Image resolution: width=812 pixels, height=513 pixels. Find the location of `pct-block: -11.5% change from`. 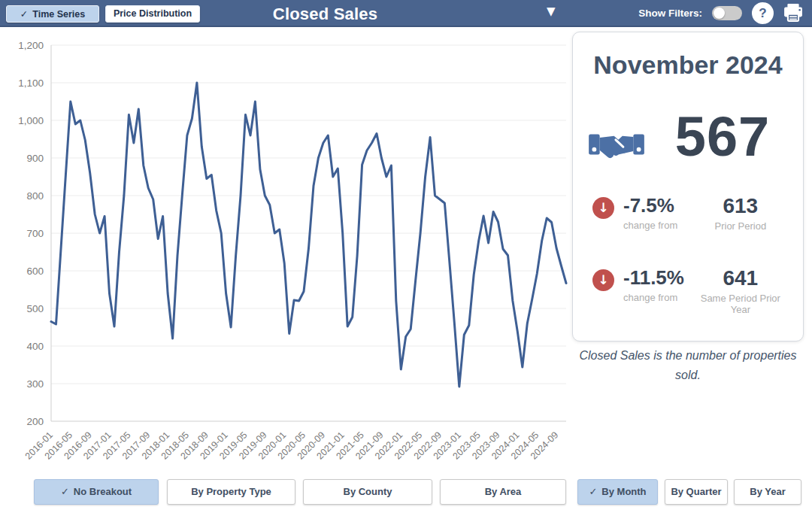

pct-block: -11.5% change from is located at coordinates (659, 285).